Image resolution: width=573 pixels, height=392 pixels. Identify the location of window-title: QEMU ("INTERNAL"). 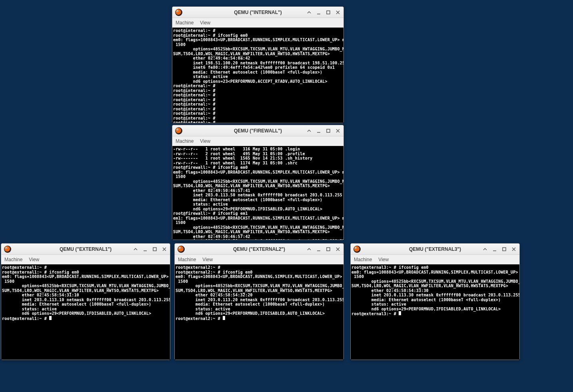
(258, 12).